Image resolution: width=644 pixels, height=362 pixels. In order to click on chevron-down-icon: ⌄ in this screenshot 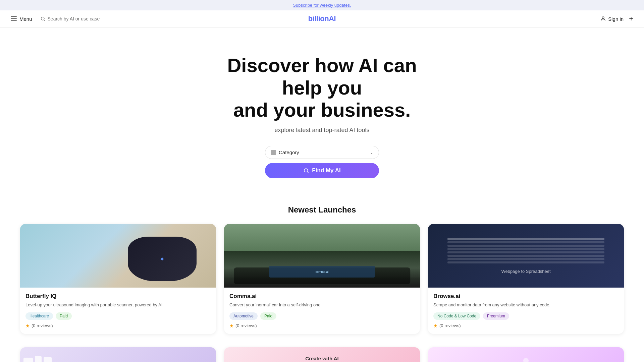, I will do `click(372, 153)`.